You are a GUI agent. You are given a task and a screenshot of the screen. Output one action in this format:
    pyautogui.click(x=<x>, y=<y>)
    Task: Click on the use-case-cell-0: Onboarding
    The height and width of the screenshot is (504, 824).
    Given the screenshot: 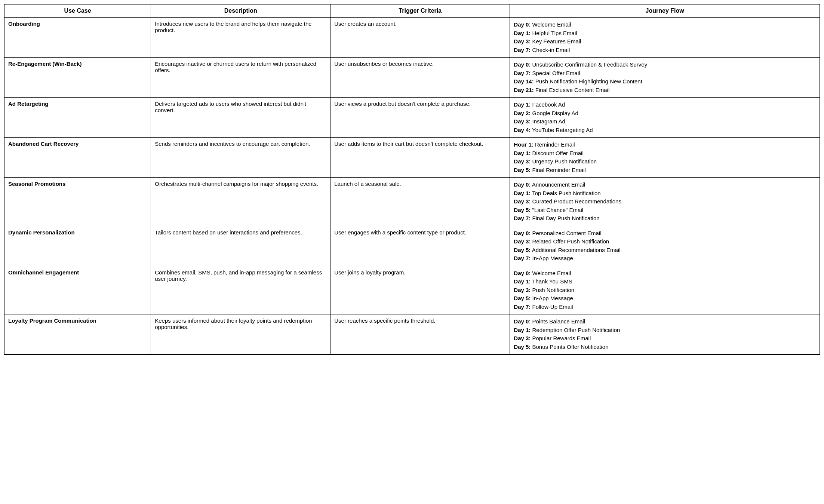 What is the action you would take?
    pyautogui.click(x=78, y=37)
    